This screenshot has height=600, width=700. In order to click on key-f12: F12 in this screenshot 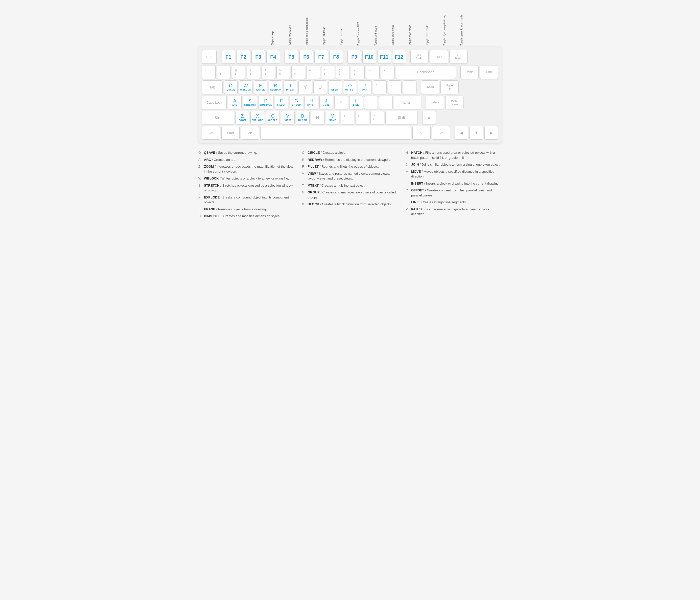, I will do `click(399, 57)`.